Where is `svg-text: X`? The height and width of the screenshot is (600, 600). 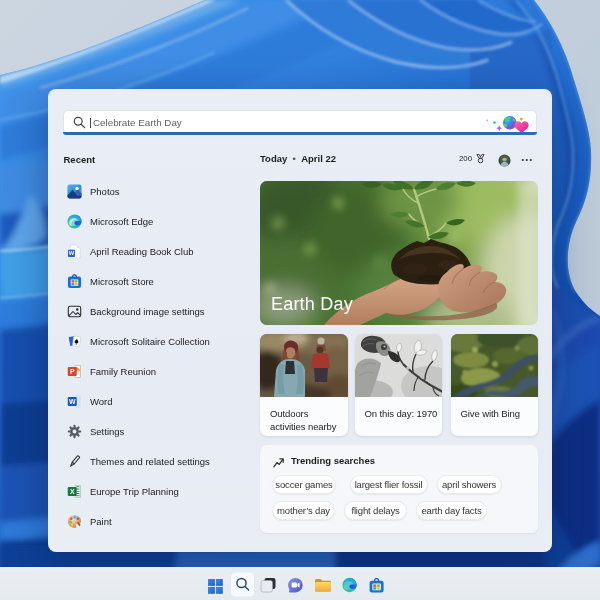
svg-text: X is located at coordinates (72, 492).